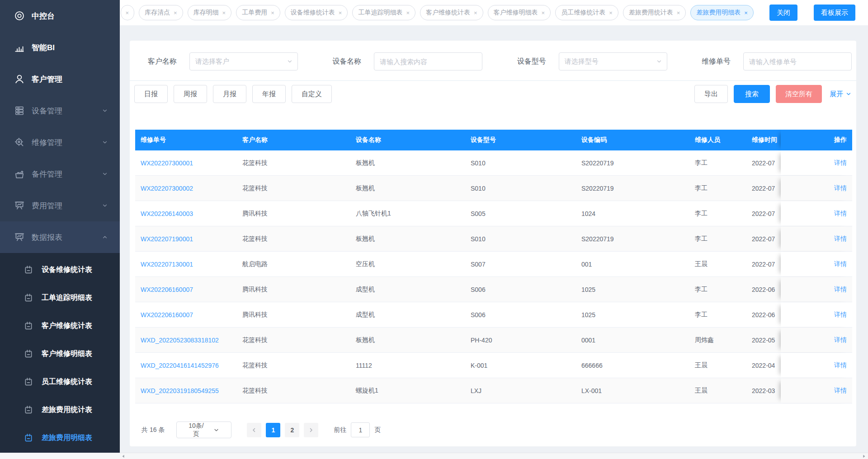 The image size is (868, 459). Describe the element at coordinates (655, 13) in the screenshot. I see `tab-9: 差旅费用统计表×` at that location.